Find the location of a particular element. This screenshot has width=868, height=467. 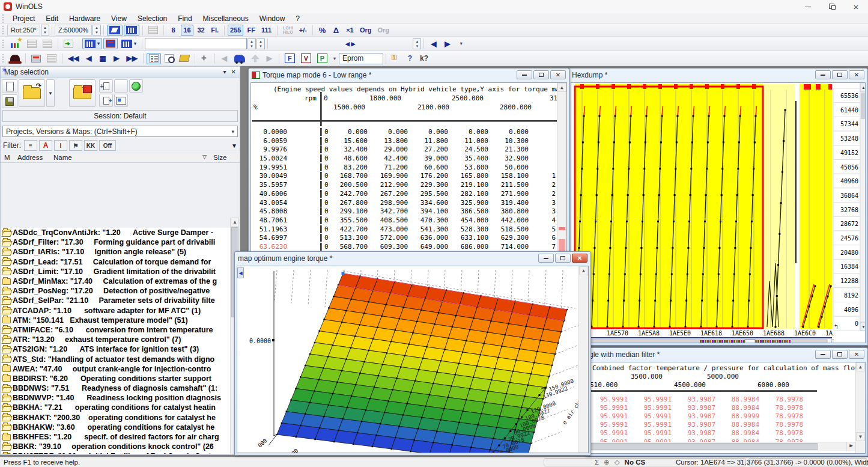

map-wizard-button is located at coordinates (16, 43).